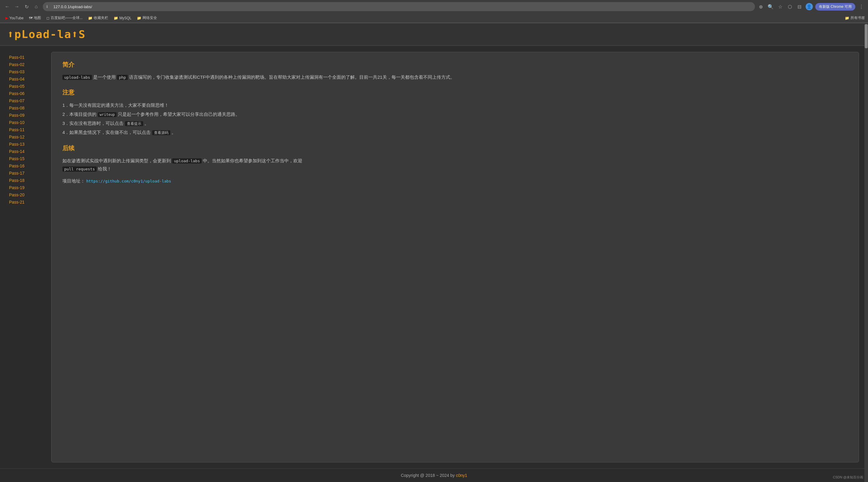 The height and width of the screenshot is (482, 868). What do you see at coordinates (771, 7) in the screenshot?
I see `search-icon: 🔍` at bounding box center [771, 7].